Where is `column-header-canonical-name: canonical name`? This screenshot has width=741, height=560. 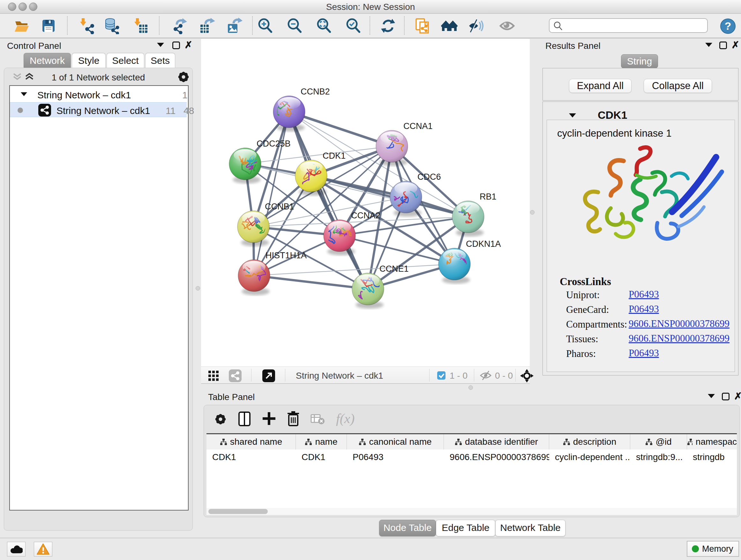 column-header-canonical-name: canonical name is located at coordinates (395, 442).